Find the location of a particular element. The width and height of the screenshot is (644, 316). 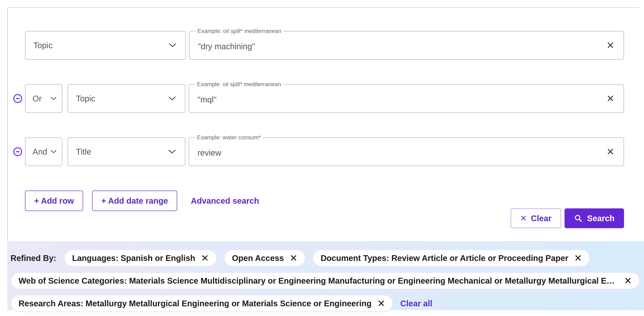

refined-by-label: Refined By: is located at coordinates (34, 258).